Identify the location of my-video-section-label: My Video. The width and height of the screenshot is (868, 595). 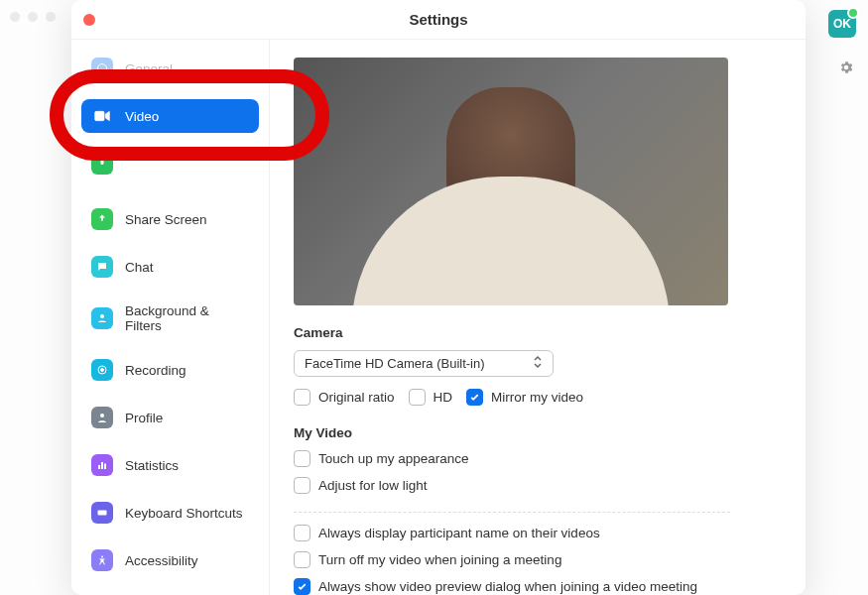
(536, 432).